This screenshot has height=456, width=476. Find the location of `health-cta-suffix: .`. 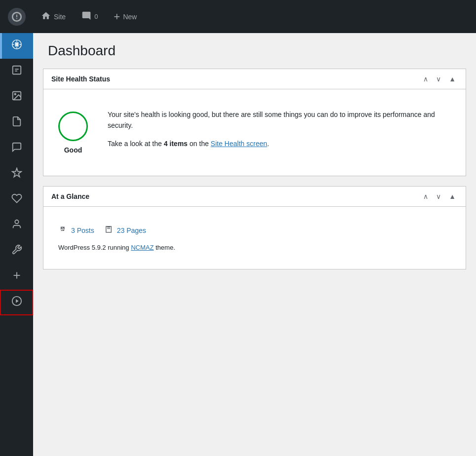

health-cta-suffix: . is located at coordinates (268, 144).